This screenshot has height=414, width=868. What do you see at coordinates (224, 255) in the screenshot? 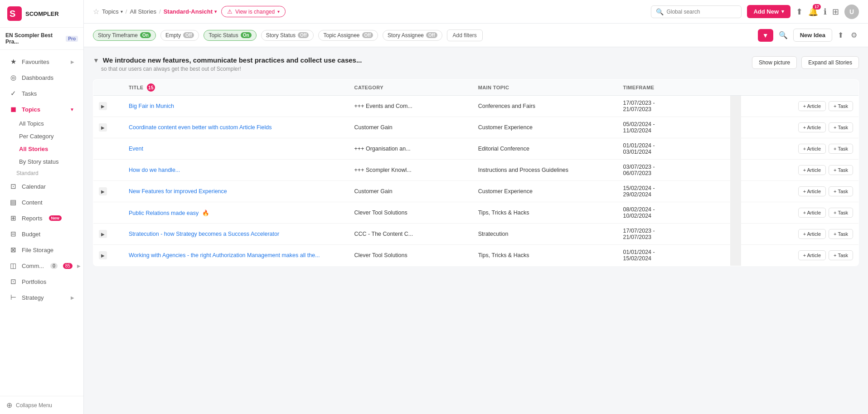
I see `story-title-link: Working with Agencies - the right Author…` at bounding box center [224, 255].